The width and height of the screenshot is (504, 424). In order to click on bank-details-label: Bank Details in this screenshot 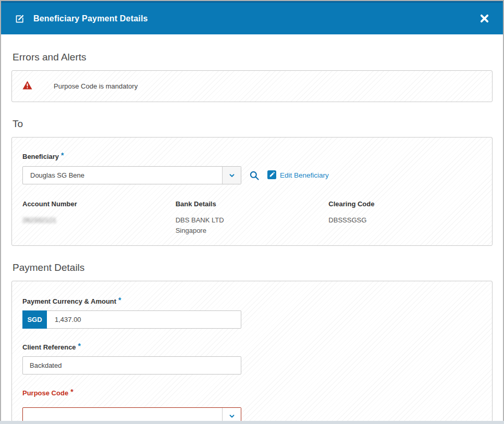, I will do `click(196, 204)`.